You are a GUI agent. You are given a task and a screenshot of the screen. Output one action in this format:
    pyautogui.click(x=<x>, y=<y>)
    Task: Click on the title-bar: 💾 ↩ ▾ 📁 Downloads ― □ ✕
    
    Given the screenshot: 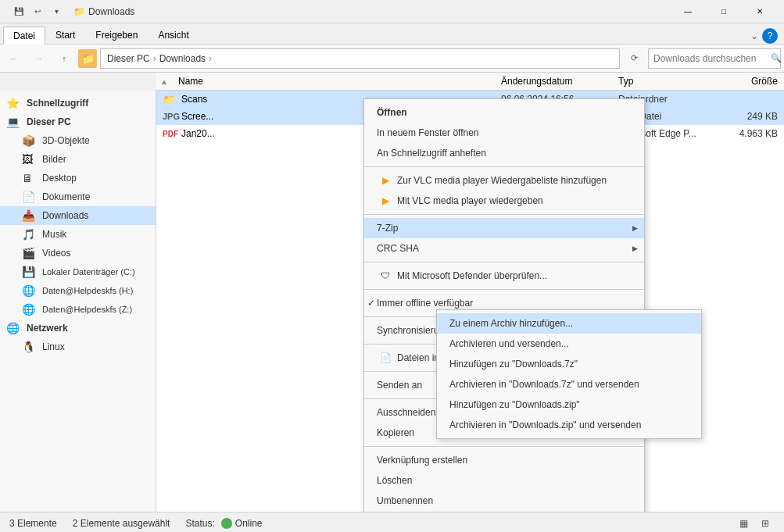 What is the action you would take?
    pyautogui.click(x=392, y=12)
    